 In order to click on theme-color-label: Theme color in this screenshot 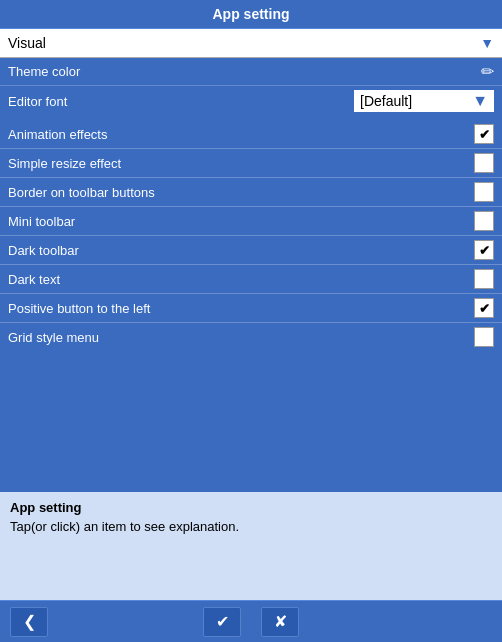, I will do `click(244, 72)`.